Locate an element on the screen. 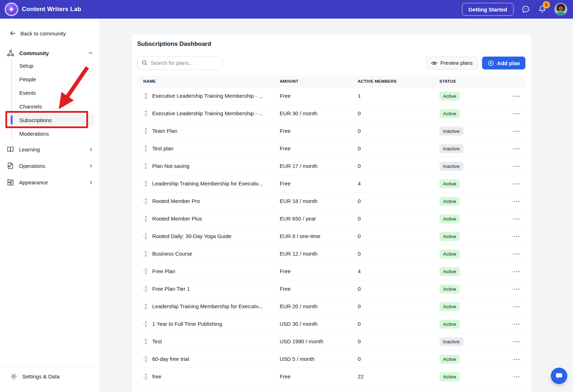 This screenshot has height=392, width=573. chevron-right-icon is located at coordinates (91, 166).